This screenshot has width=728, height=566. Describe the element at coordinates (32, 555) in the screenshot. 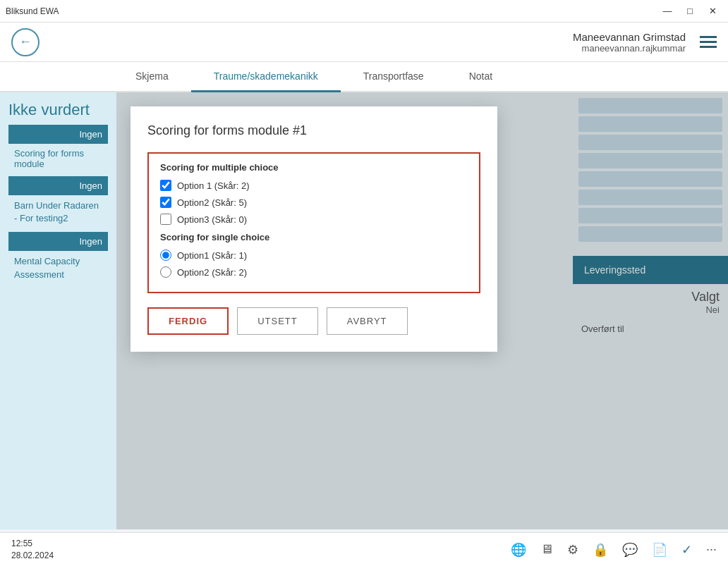

I see `date-display: 28.02.2024` at that location.